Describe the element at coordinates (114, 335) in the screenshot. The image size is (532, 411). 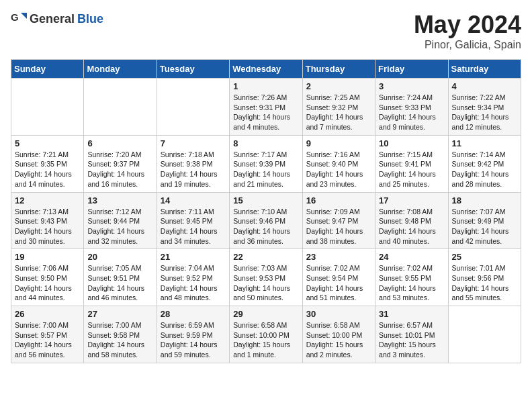
I see `sunset-text: Sunset: 9:58 PM` at that location.